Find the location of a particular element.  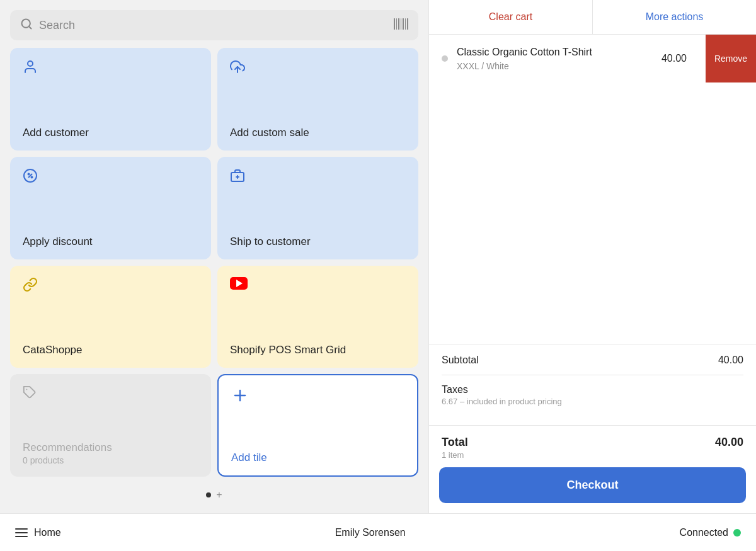

clear-cart-button: Clear cart is located at coordinates (510, 17).